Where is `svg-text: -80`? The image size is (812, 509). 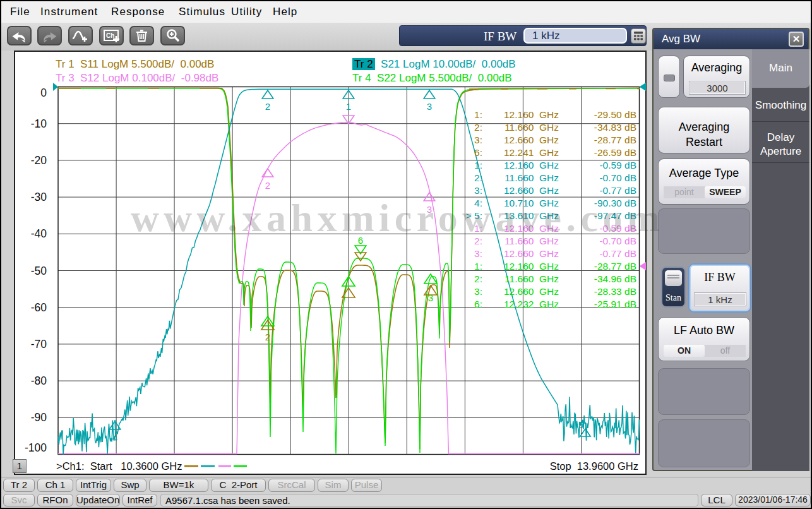 svg-text: -80 is located at coordinates (39, 381).